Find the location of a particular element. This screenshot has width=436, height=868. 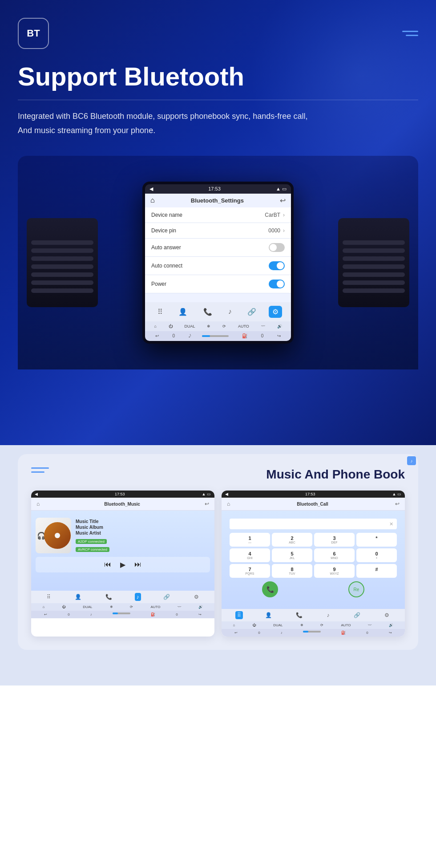

setting-auto-connect: Auto connect is located at coordinates (218, 266).